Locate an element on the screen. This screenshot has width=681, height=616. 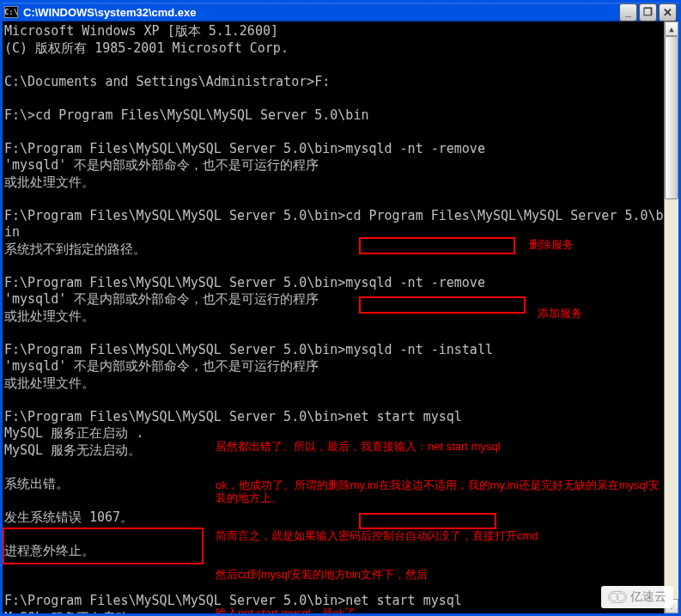
maximize-button: ❐ is located at coordinates (648, 12).